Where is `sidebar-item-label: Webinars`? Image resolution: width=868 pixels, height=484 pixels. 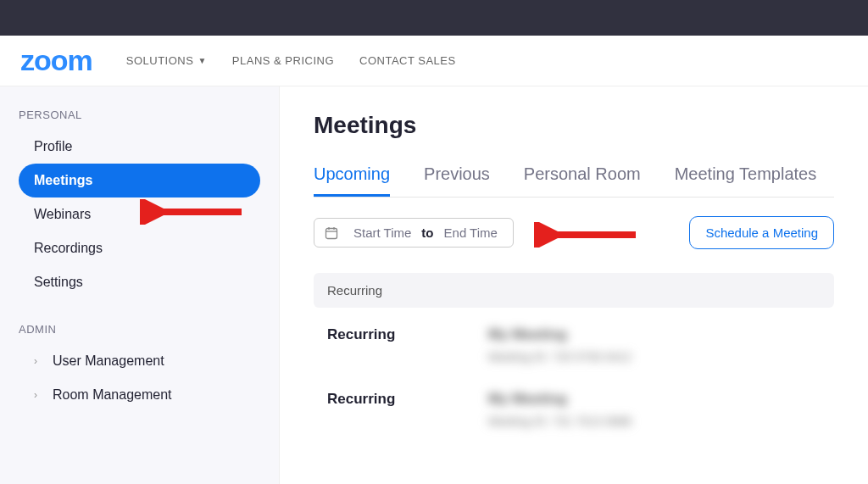
sidebar-item-label: Webinars is located at coordinates (63, 214).